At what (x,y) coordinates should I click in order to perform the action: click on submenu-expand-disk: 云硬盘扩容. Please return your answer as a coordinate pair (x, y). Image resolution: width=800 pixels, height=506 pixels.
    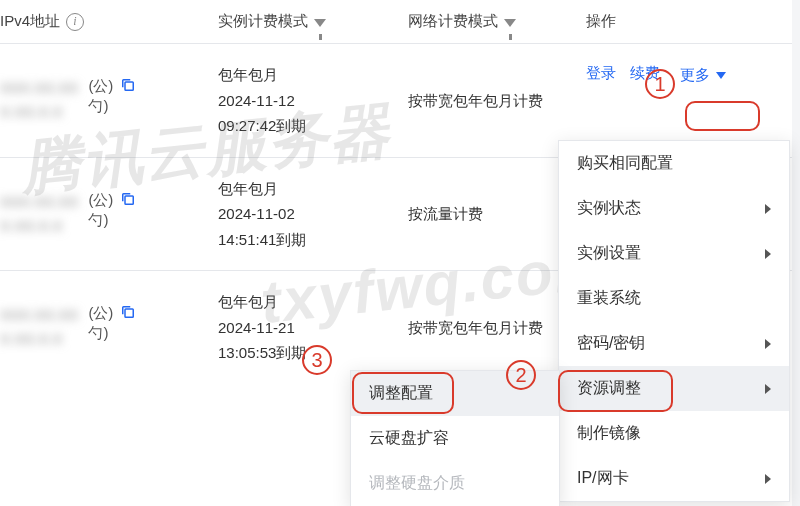
    Looking at the image, I should click on (455, 438).